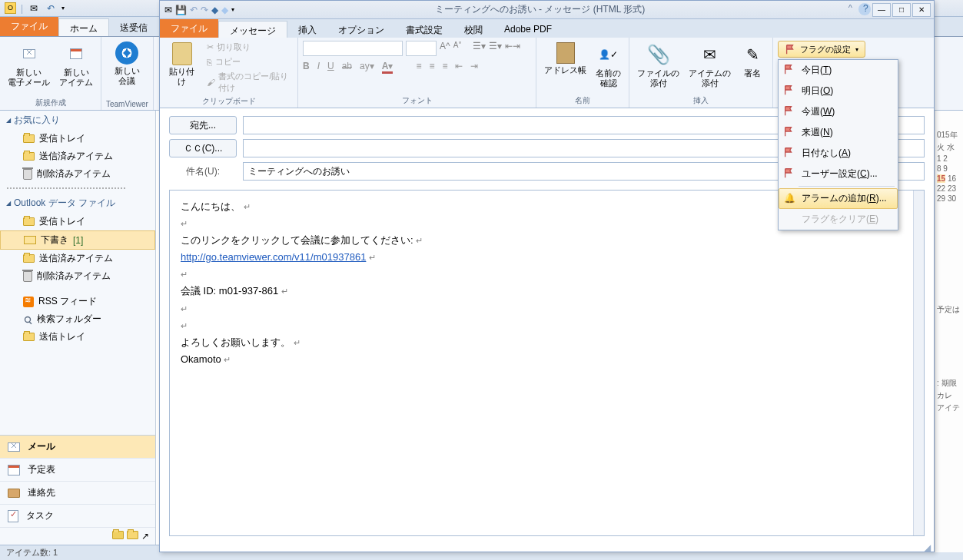 This screenshot has width=963, height=560. What do you see at coordinates (459, 68) in the screenshot?
I see `outdent-button: ⇤` at bounding box center [459, 68].